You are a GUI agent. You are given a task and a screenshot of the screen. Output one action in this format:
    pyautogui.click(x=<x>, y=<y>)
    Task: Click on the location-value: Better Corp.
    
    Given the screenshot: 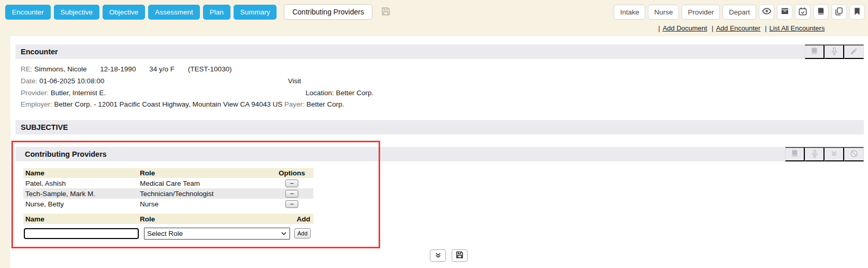 What is the action you would take?
    pyautogui.click(x=355, y=93)
    